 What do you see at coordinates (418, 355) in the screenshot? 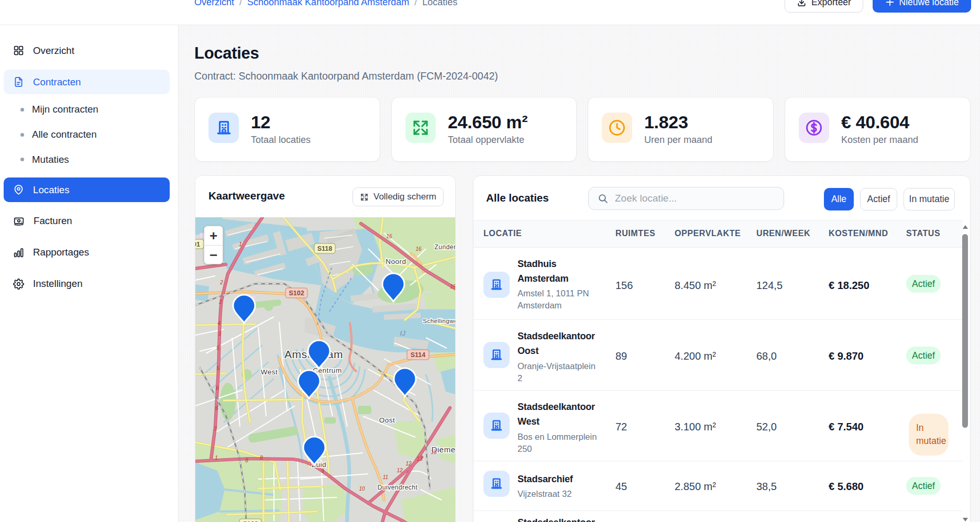
I see `svg-text: S114` at bounding box center [418, 355].